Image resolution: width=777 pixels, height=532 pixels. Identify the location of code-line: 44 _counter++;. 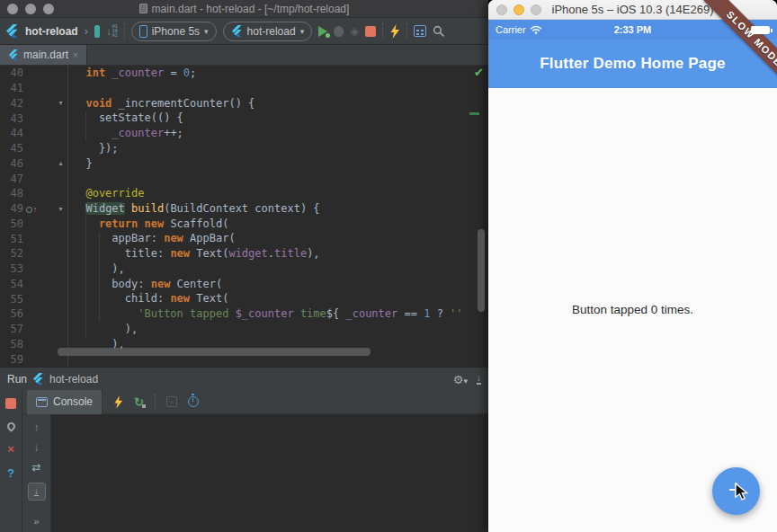
(245, 133).